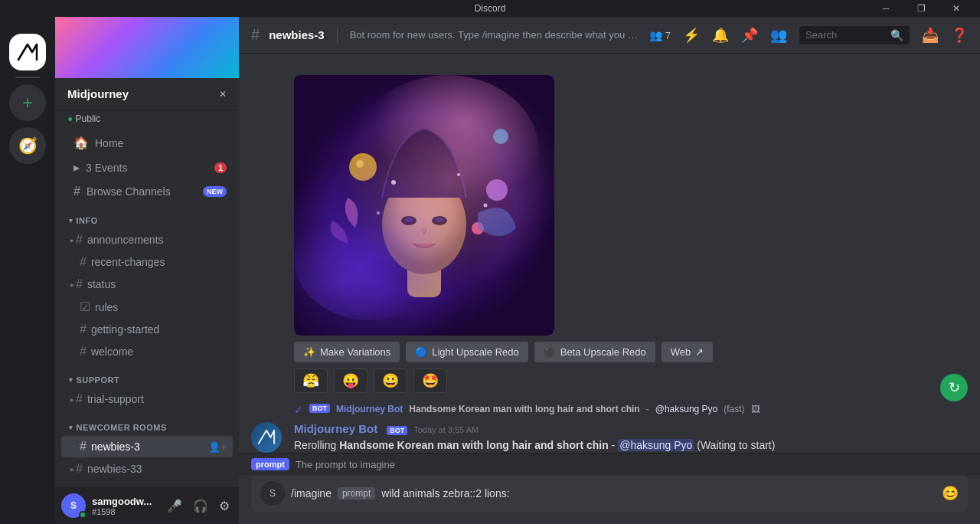 The height and width of the screenshot is (524, 980). What do you see at coordinates (147, 469) in the screenshot?
I see `channel-newbies-33: ▸ # newbies-33` at bounding box center [147, 469].